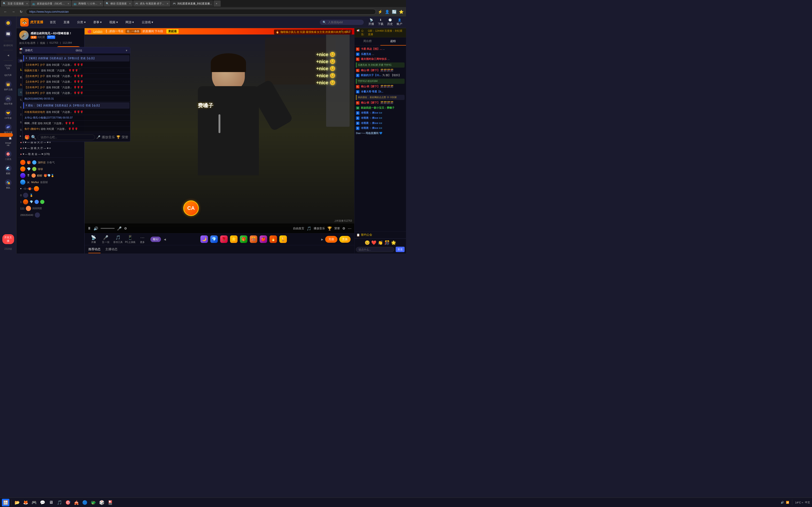  I want to click on sidebar-item-gold: 👑 金铲之战, so click(8, 86).